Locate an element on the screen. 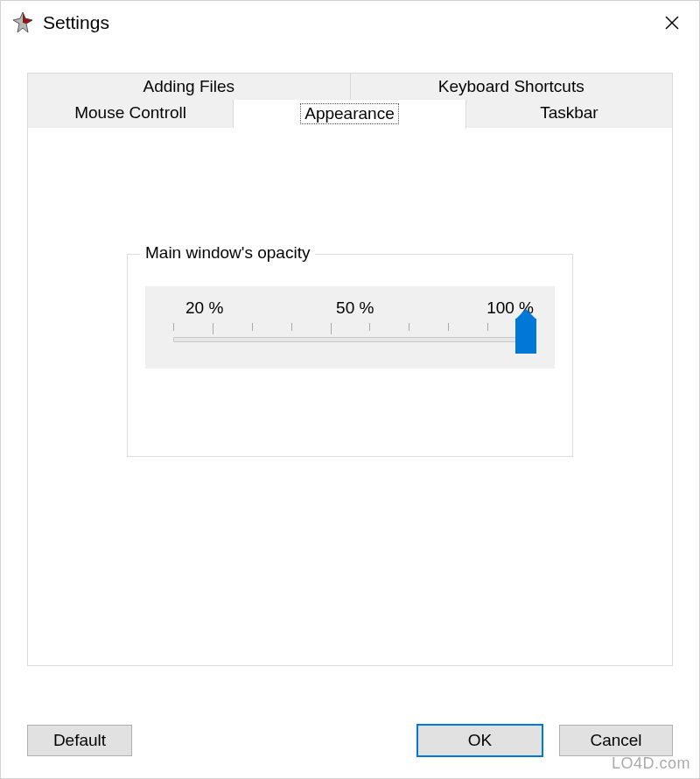  tab-label: Mouse Controll is located at coordinates (130, 112).